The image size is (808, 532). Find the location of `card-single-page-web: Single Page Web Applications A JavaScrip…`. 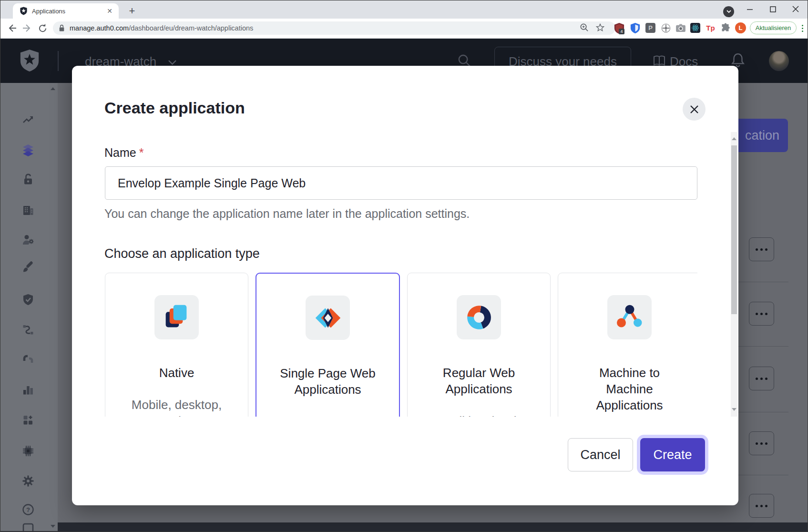

card-single-page-web: Single Page Web Applications A JavaScrip… is located at coordinates (328, 345).